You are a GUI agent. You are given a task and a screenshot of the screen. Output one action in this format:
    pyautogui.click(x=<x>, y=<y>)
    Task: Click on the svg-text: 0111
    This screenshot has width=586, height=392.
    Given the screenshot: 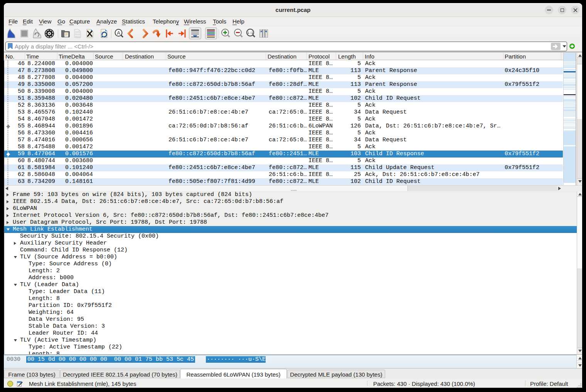 What is the action you would take?
    pyautogui.click(x=77, y=37)
    